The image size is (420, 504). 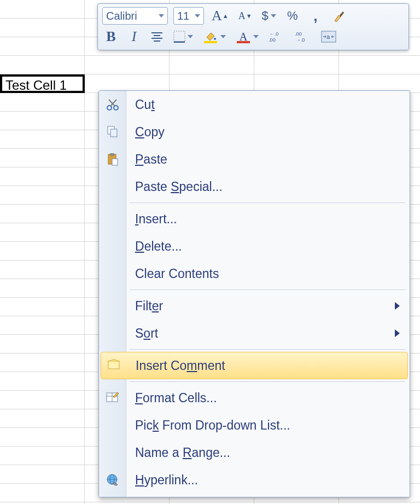 I want to click on menu-item-insert-comment: Insert Comment, so click(x=254, y=366).